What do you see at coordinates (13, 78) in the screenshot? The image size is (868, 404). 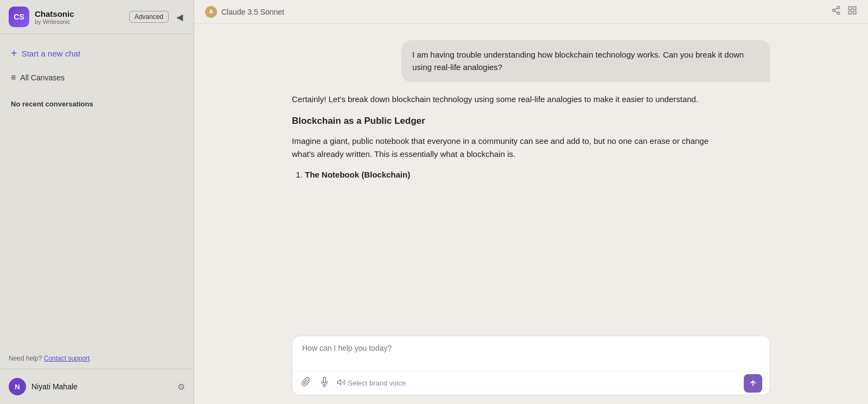 I see `layers-icon: ≡` at bounding box center [13, 78].